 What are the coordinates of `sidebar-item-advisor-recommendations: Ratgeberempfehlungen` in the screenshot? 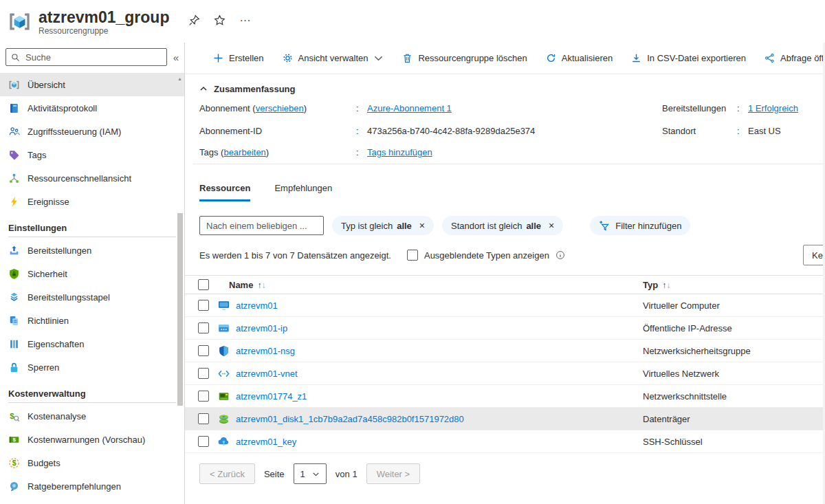 It's located at (92, 486).